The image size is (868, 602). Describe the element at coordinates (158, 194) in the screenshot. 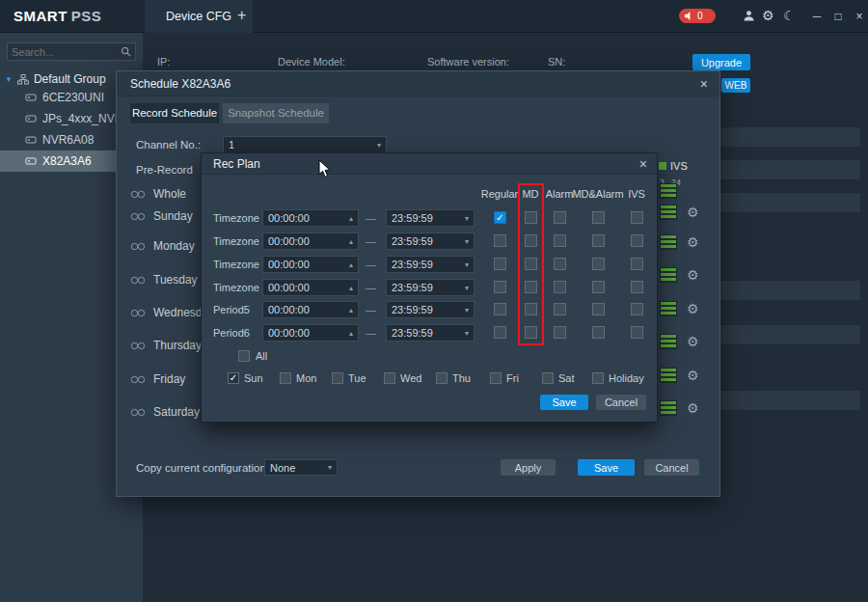

I see `day-row-whole: Whole` at that location.